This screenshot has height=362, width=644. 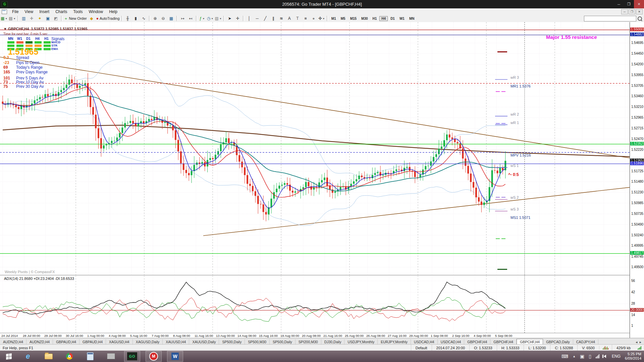 What do you see at coordinates (641, 342) in the screenshot?
I see `tab-scroll-right-icon: ►` at bounding box center [641, 342].